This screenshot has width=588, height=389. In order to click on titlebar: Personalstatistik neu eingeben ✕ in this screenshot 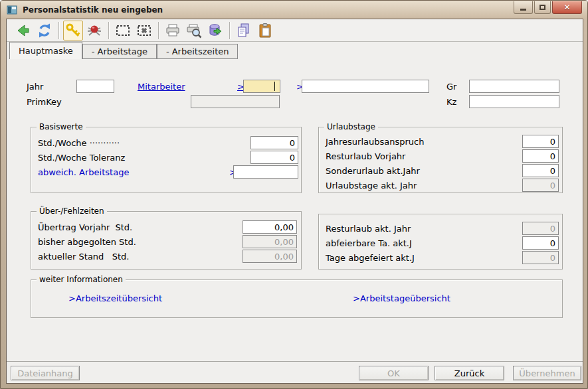, I will do `click(294, 9)`.